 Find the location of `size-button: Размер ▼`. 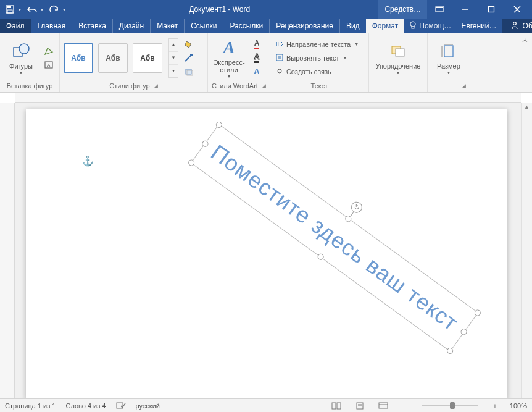

size-button: Размер ▼ is located at coordinates (449, 58).